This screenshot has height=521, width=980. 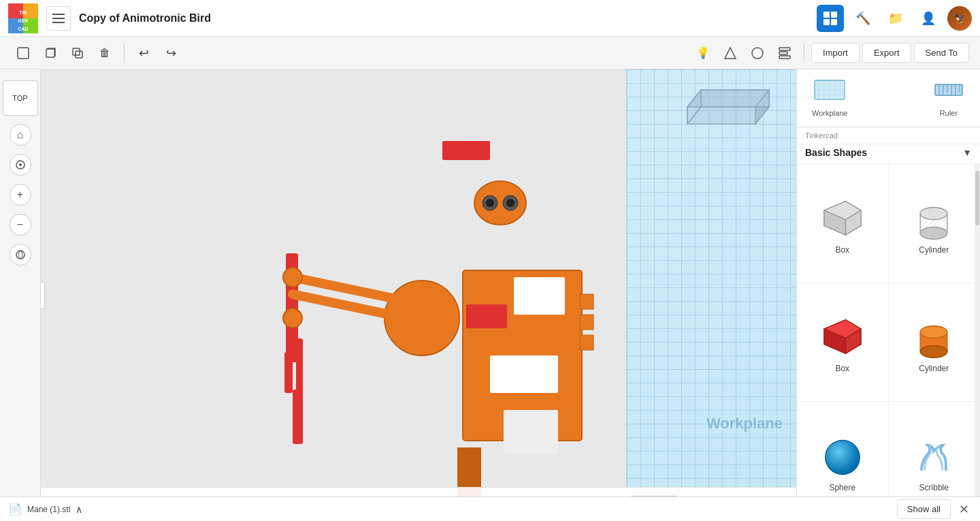 I want to click on zoom-out-button: −, so click(x=20, y=225).